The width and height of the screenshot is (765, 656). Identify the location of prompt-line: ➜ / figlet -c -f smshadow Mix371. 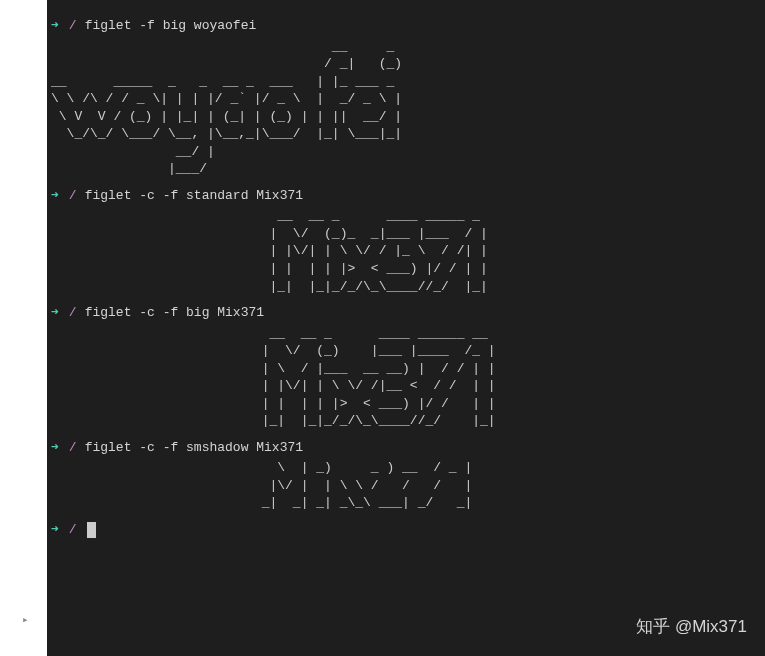
(406, 448).